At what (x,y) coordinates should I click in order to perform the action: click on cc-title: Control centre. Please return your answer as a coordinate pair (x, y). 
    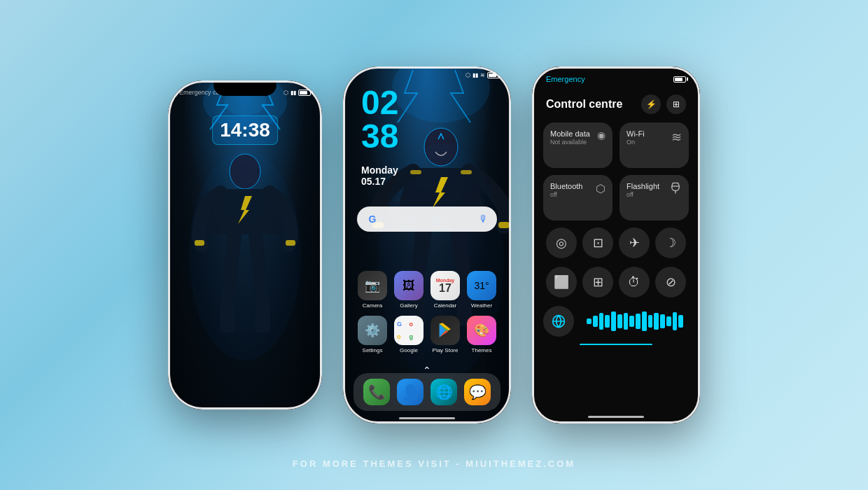
    Looking at the image, I should click on (584, 104).